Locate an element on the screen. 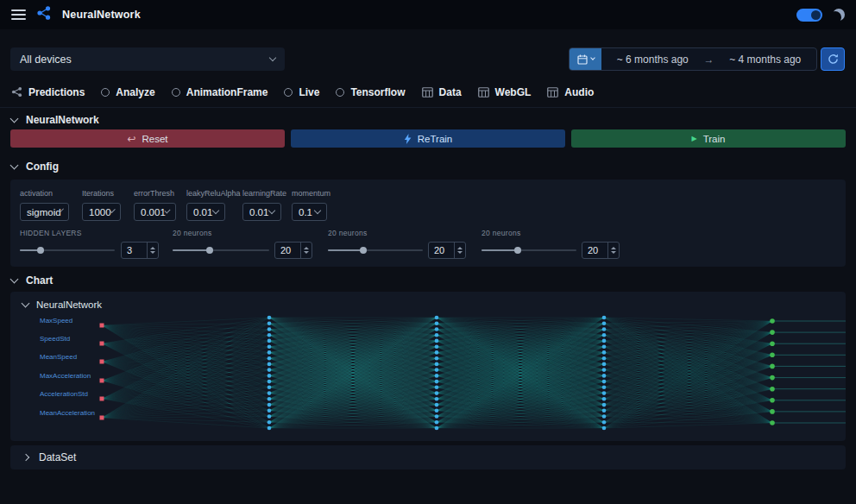 The image size is (856, 504). button-label: ReTrain is located at coordinates (435, 139).